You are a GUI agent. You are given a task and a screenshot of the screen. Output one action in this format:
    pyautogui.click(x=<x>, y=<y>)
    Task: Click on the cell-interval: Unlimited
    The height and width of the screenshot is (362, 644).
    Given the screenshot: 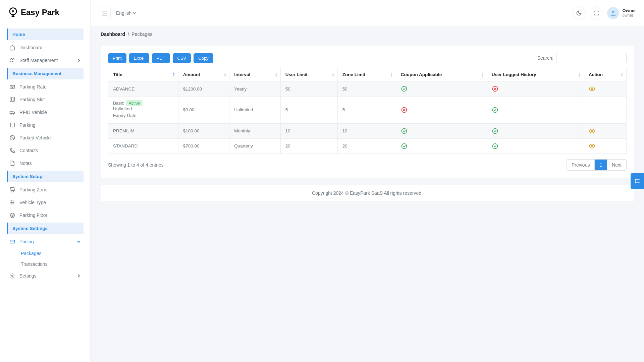 What is the action you would take?
    pyautogui.click(x=255, y=110)
    